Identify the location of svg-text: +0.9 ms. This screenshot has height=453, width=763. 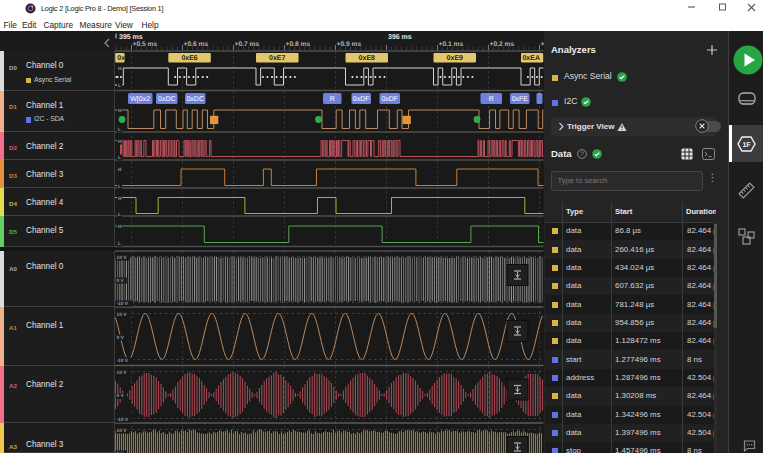
(350, 44).